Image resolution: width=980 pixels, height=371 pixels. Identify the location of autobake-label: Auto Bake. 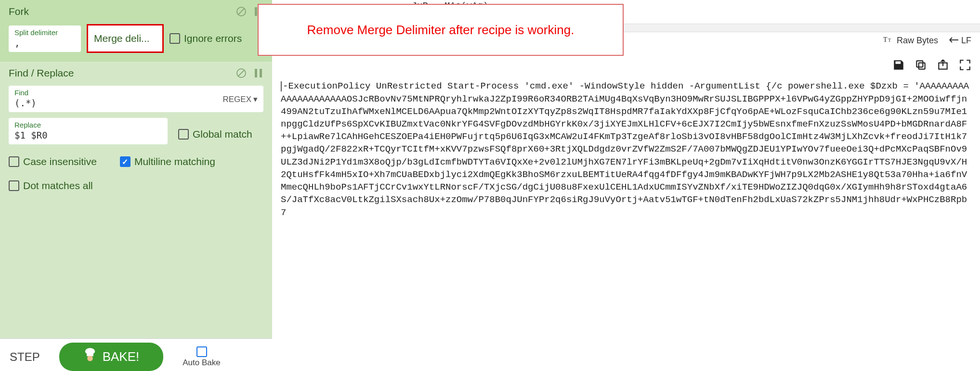
(201, 363).